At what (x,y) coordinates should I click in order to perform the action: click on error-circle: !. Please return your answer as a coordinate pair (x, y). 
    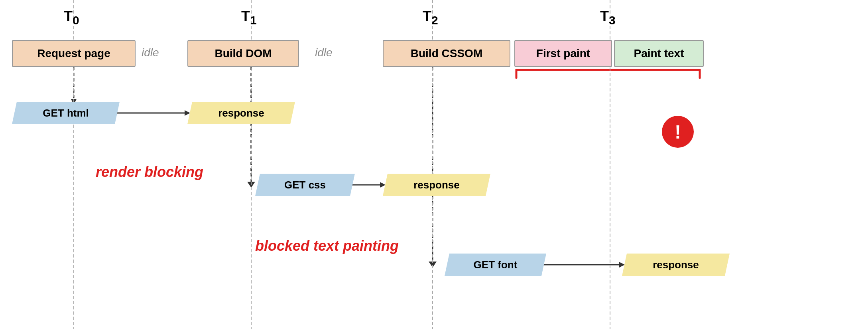
    Looking at the image, I should click on (678, 132).